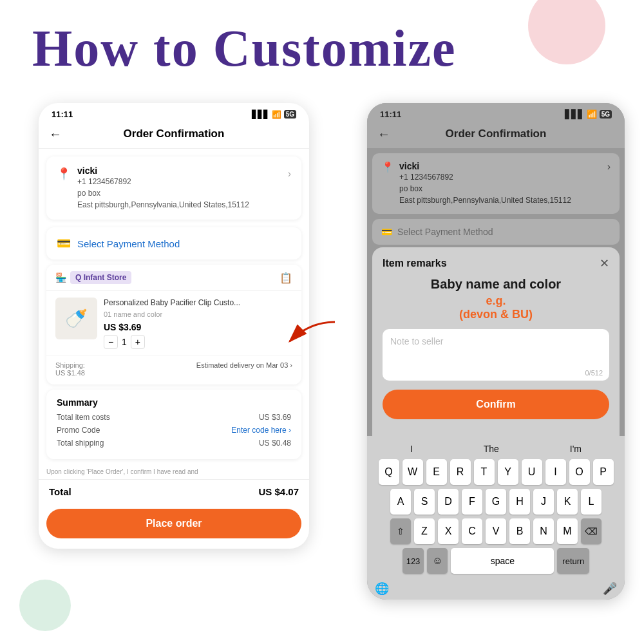  I want to click on key-t: T, so click(484, 472).